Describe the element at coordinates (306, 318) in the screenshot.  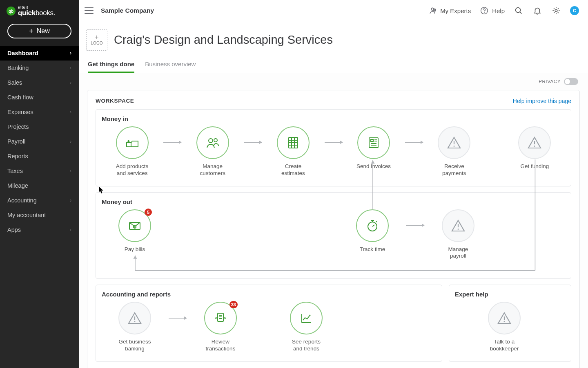
I see `see-reports-icon-circle` at that location.